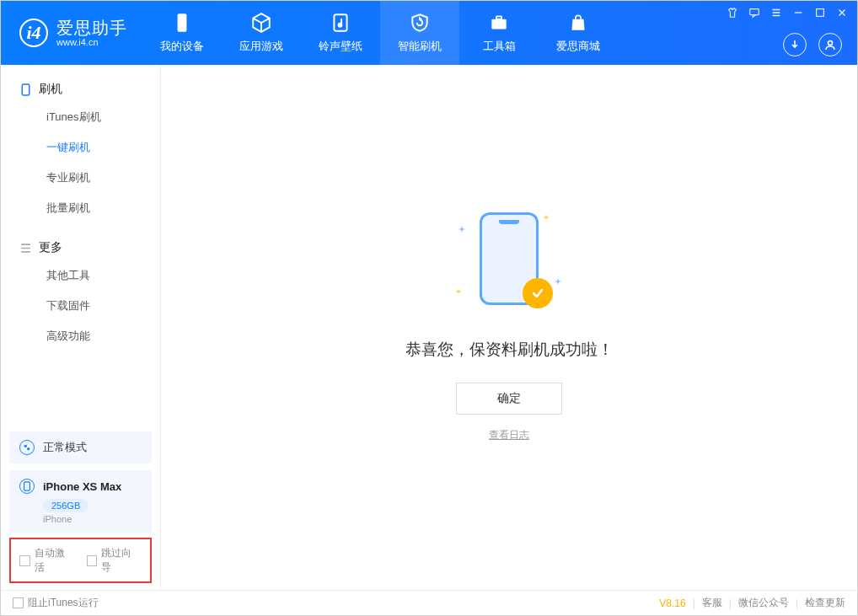  Describe the element at coordinates (261, 33) in the screenshot. I see `nav-apps: 应用游戏` at that location.